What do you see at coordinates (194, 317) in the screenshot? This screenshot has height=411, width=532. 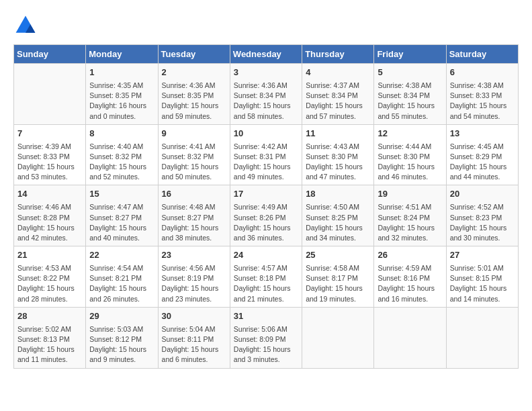 I see `day-number: 30` at bounding box center [194, 317].